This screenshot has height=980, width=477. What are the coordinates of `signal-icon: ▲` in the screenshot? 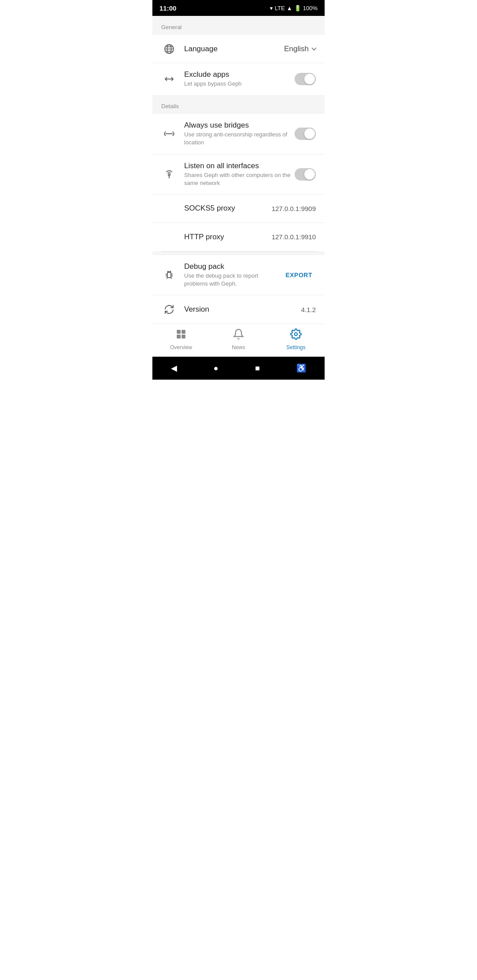 It's located at (290, 8).